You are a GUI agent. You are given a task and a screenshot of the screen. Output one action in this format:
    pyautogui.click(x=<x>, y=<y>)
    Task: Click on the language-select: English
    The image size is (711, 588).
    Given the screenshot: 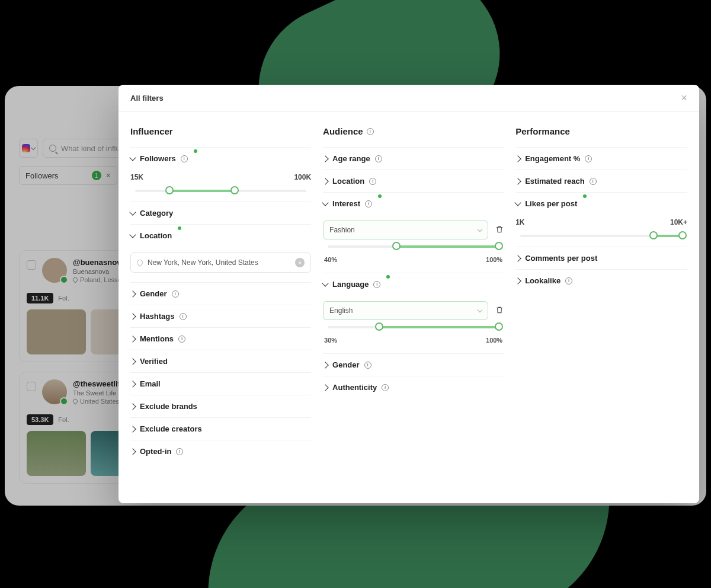 What is the action you would take?
    pyautogui.click(x=405, y=311)
    